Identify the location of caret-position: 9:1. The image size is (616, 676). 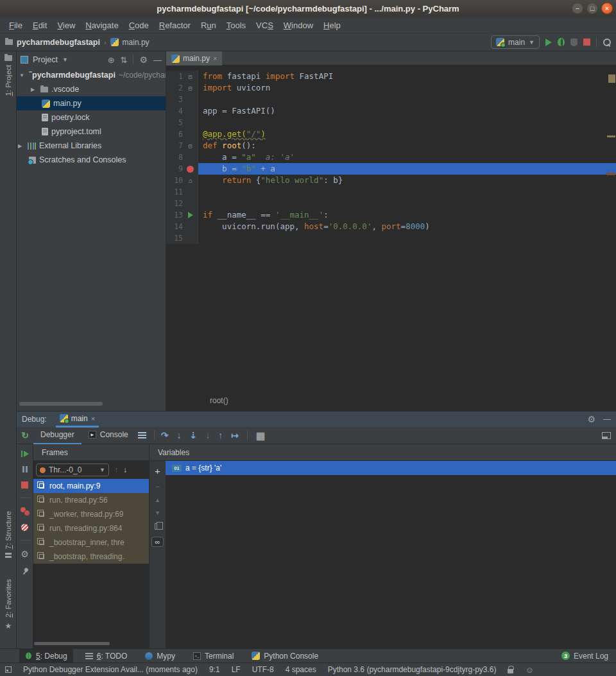
(214, 670).